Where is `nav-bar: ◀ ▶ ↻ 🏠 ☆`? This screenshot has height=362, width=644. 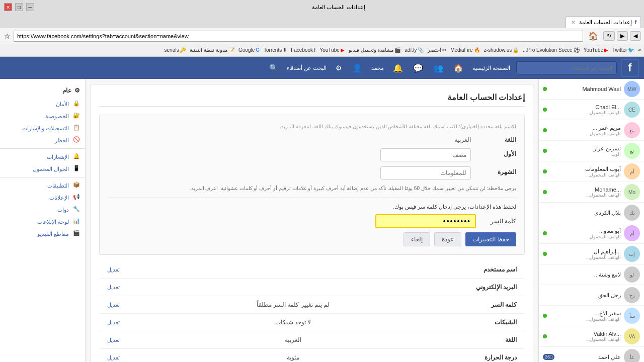
nav-bar: ◀ ▶ ↻ 🏠 ☆ is located at coordinates (322, 36).